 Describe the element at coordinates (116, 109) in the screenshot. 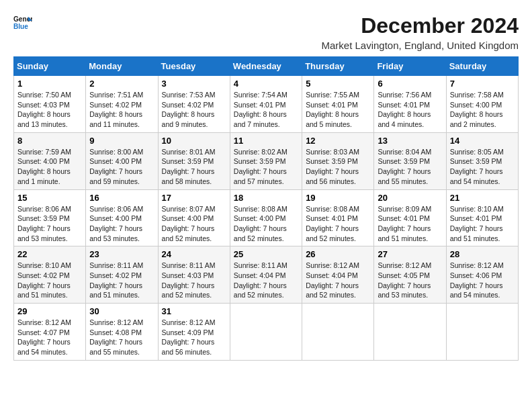

I see `day-info: Sunrise: 7:51 AM Sunset: 4:02 PM Dayligh…` at that location.